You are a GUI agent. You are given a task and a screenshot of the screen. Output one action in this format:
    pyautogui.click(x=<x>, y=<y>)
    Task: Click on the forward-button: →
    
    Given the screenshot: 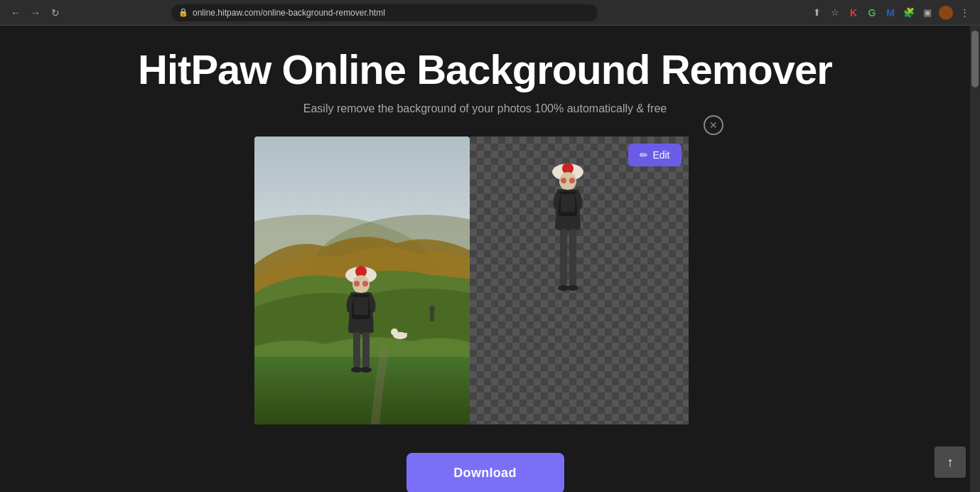 What is the action you would take?
    pyautogui.click(x=36, y=13)
    